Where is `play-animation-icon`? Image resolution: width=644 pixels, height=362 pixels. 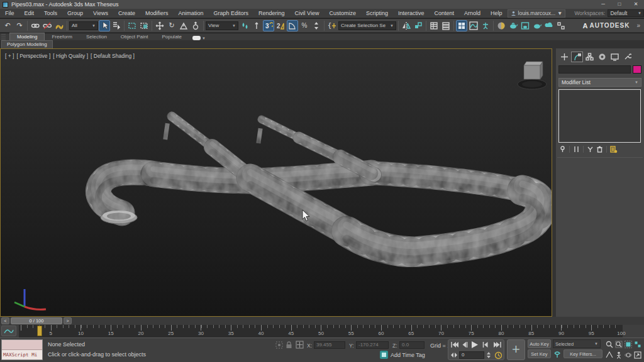
play-animation-icon is located at coordinates (475, 344).